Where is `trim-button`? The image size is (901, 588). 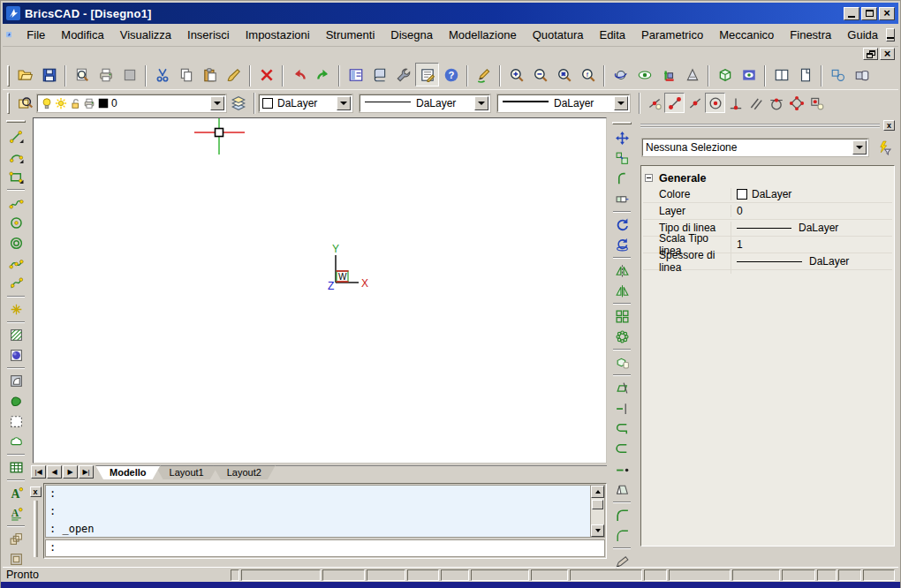 trim-button is located at coordinates (622, 388).